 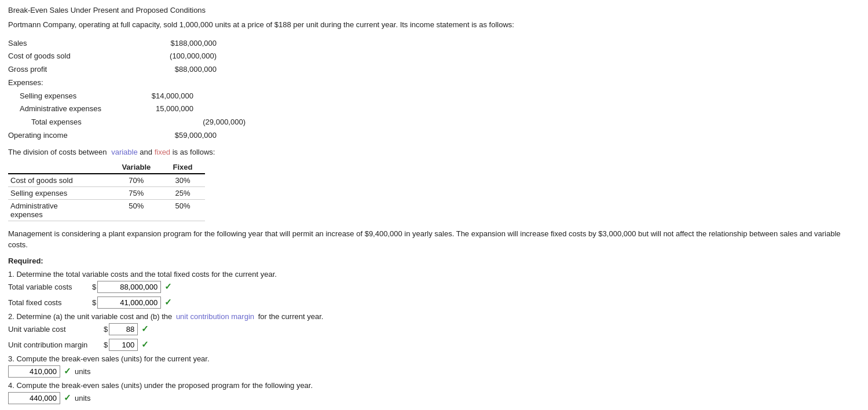 What do you see at coordinates (66, 123) in the screenshot?
I see `total-expenses-label: Total expenses` at bounding box center [66, 123].